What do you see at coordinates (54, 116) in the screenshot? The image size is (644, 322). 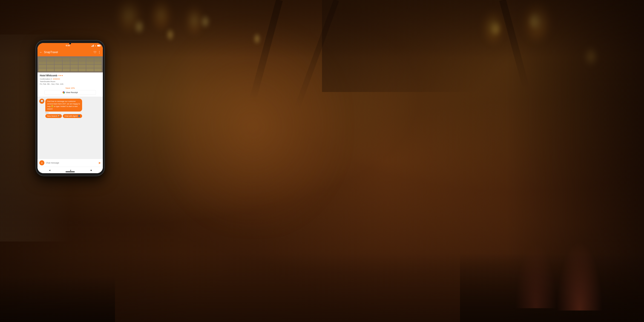 I see `new-search-button: New Search 🔍` at bounding box center [54, 116].